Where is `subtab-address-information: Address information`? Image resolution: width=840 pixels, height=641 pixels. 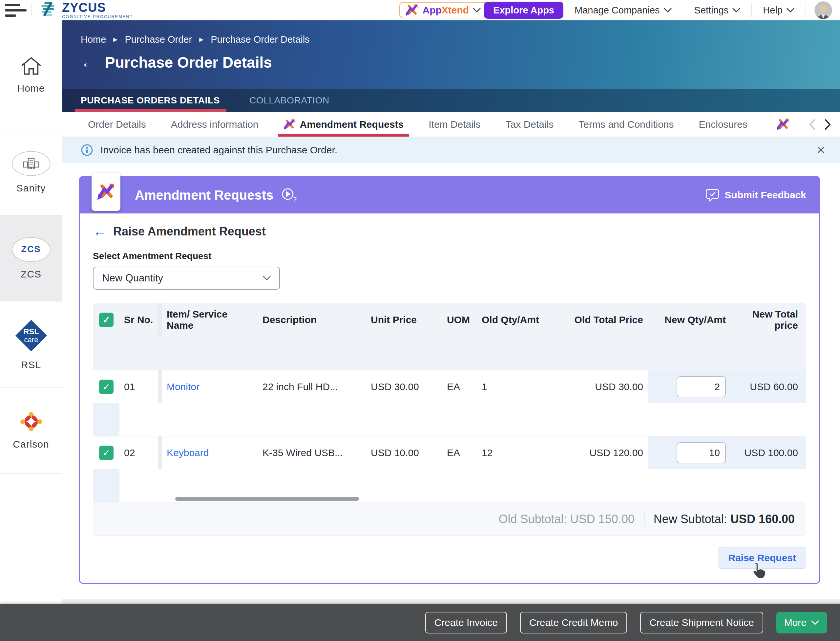 subtab-address-information: Address information is located at coordinates (215, 124).